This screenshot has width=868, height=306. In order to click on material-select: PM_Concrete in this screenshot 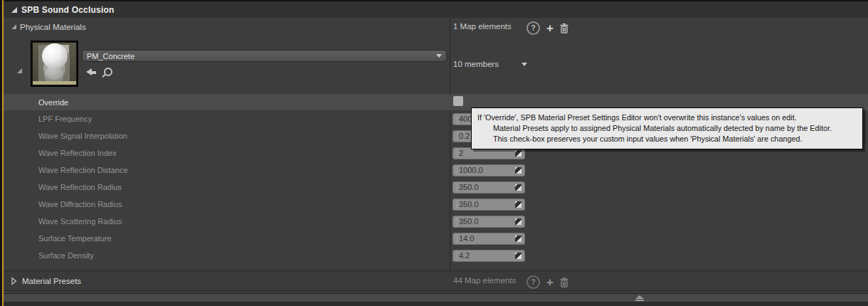, I will do `click(265, 56)`.